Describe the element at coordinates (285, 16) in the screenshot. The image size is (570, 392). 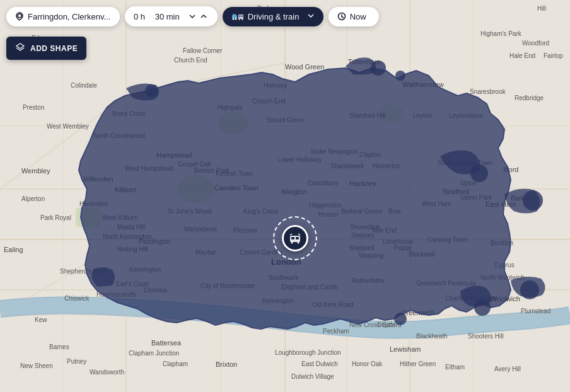
I see `top-bar: Farringdon, Clerkenv... 0 h 30 min` at that location.